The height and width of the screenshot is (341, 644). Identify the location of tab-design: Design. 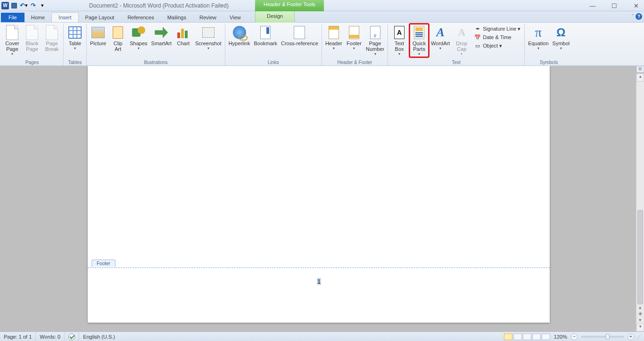
(275, 16).